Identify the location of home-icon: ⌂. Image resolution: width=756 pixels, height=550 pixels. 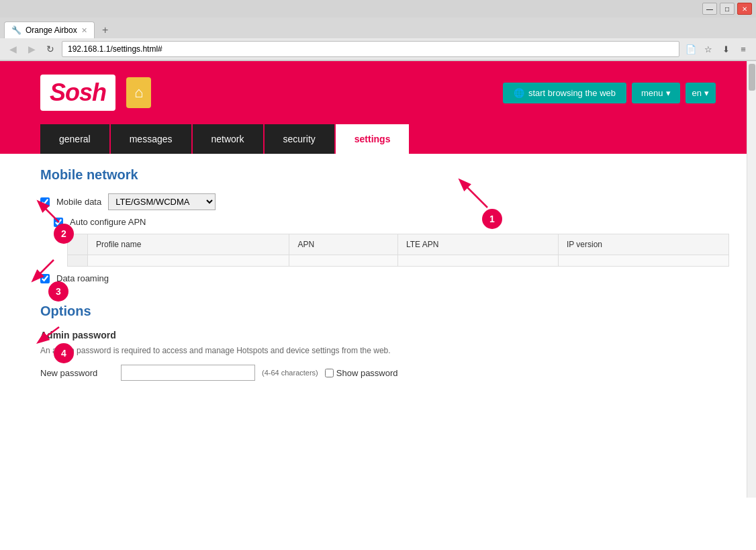
(138, 93).